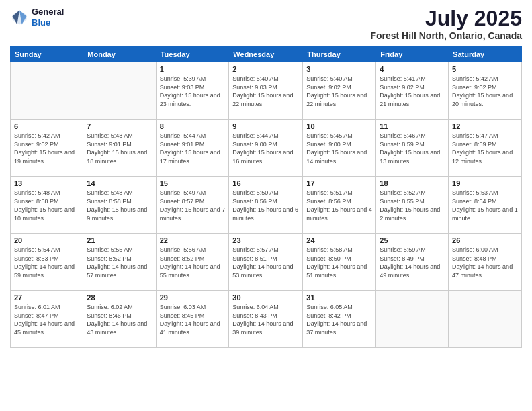  What do you see at coordinates (193, 148) in the screenshot?
I see `day-info: Sunrise: 5:44 AM Sunset: 9:01 PM Dayligh…` at bounding box center [193, 148].